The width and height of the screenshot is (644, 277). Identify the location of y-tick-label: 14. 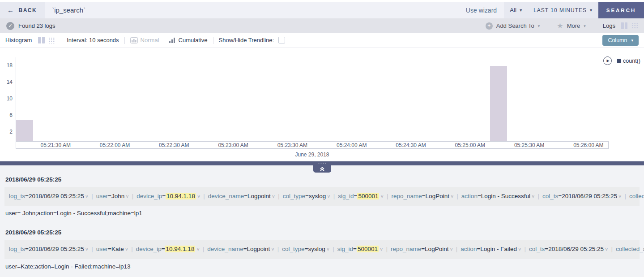
(10, 82).